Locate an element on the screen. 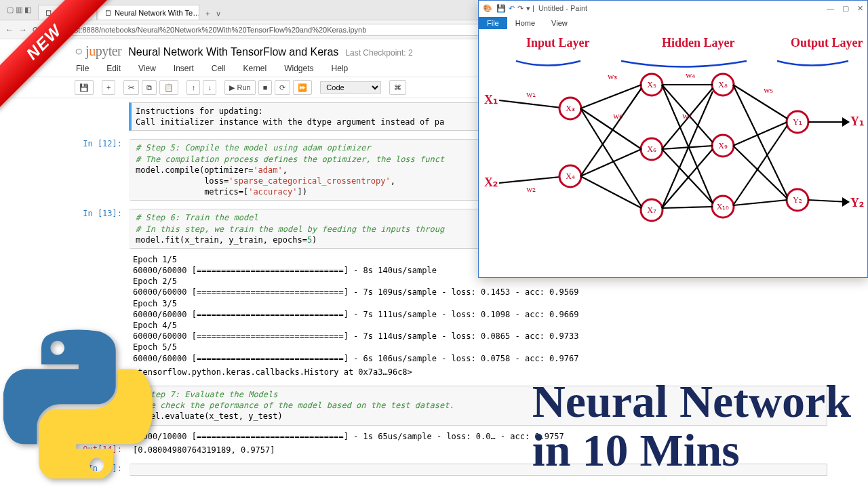 The height and width of the screenshot is (488, 868). menu-insert: Insert is located at coordinates (184, 68).